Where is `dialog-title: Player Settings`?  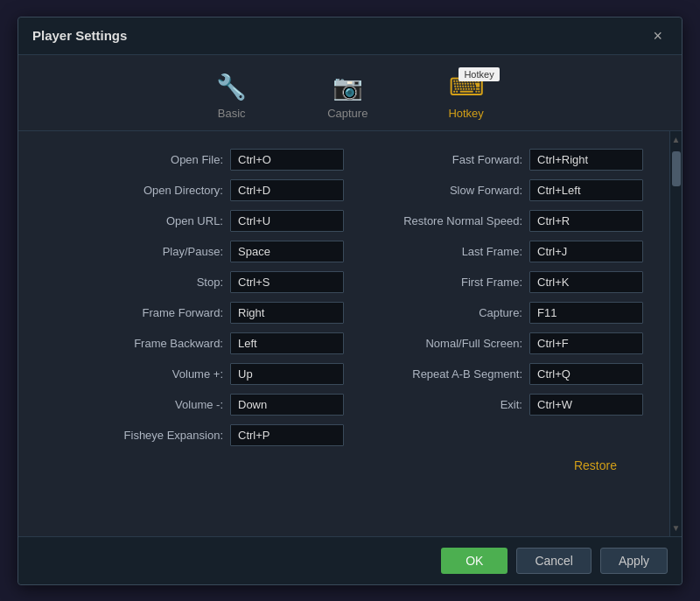 dialog-title: Player Settings is located at coordinates (80, 35).